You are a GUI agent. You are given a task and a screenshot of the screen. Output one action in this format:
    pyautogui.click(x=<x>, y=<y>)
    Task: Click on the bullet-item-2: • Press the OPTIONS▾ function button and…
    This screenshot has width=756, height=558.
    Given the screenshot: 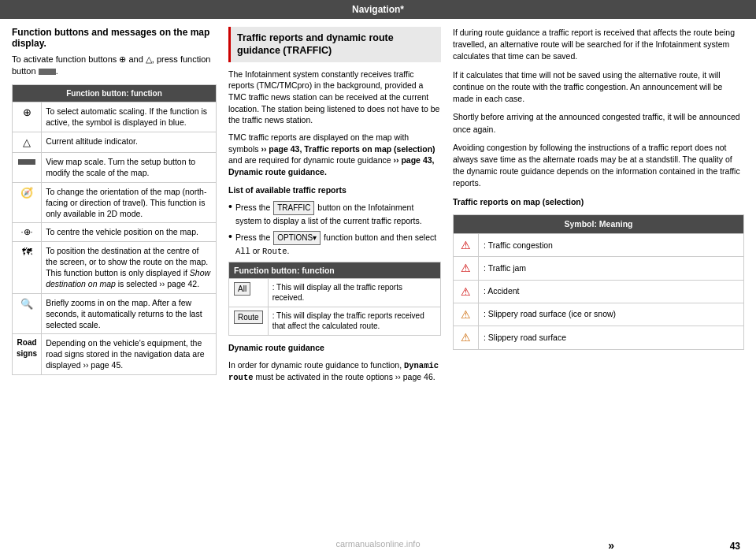 What is the action you would take?
    pyautogui.click(x=335, y=244)
    